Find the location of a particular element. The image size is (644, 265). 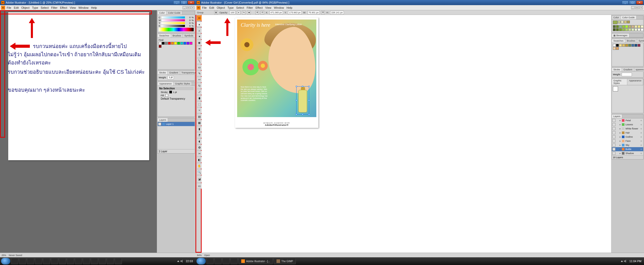

gradient-tool: ▮ is located at coordinates (199, 129).